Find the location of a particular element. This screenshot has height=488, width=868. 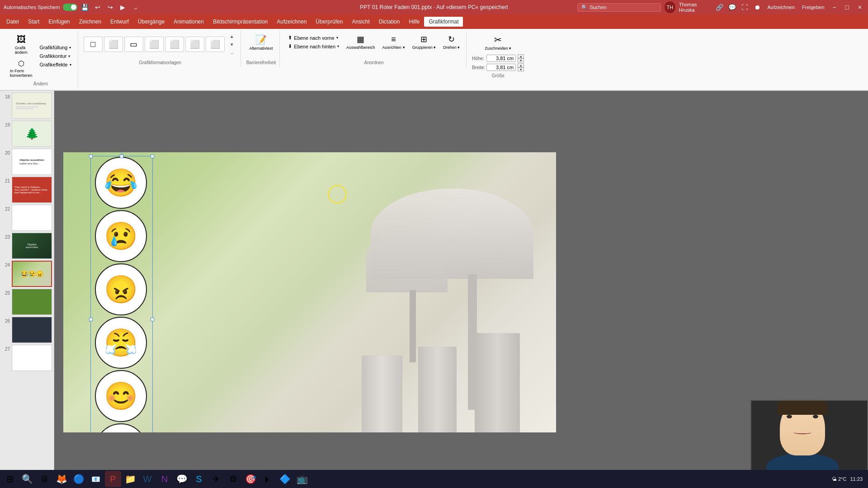

zuschneiden-btn: ✂ Zuschneiden ▾ is located at coordinates (498, 42).